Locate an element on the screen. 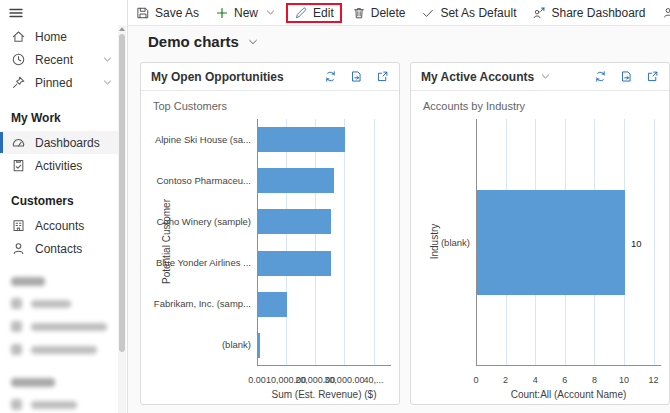  sidebar-item-label: Home is located at coordinates (51, 37).